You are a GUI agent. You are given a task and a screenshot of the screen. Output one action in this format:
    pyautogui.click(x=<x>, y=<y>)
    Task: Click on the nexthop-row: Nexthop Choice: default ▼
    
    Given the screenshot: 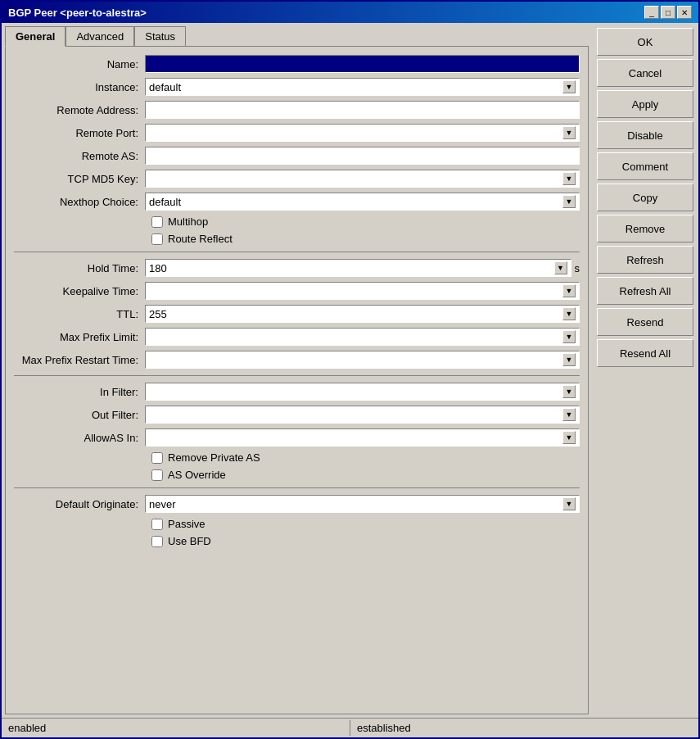 What is the action you would take?
    pyautogui.click(x=296, y=202)
    